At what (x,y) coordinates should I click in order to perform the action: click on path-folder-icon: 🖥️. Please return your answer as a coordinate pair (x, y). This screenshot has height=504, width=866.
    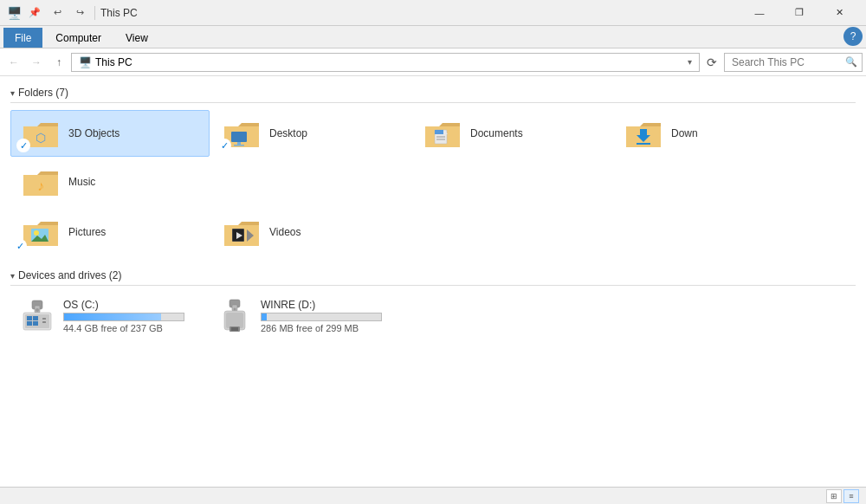
    Looking at the image, I should click on (85, 62).